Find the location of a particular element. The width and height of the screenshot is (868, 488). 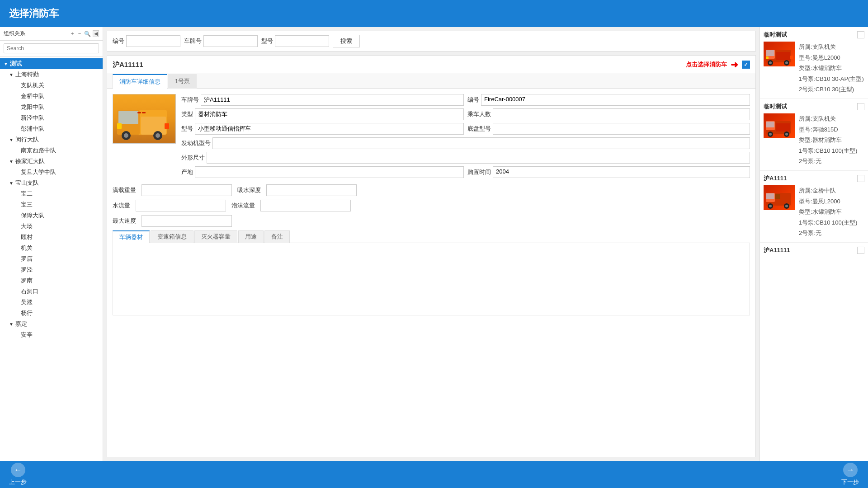

info-row-5: 外形尺寸 is located at coordinates (466, 158).